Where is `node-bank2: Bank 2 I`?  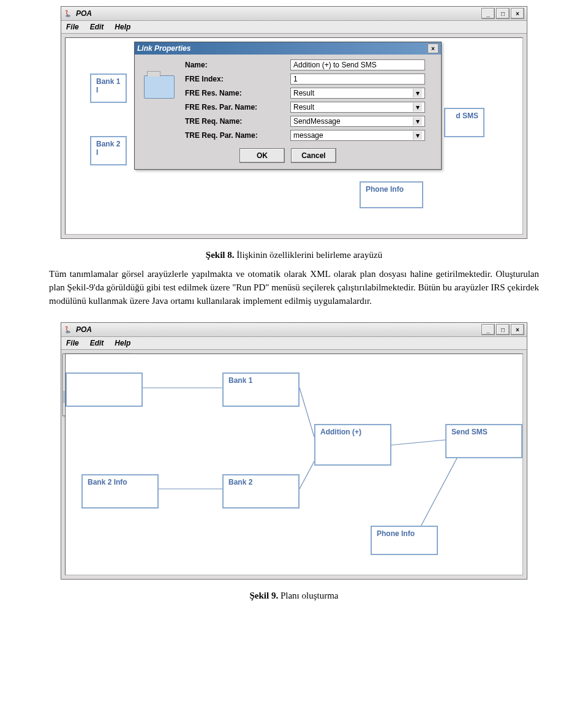
node-bank2: Bank 2 I is located at coordinates (108, 151).